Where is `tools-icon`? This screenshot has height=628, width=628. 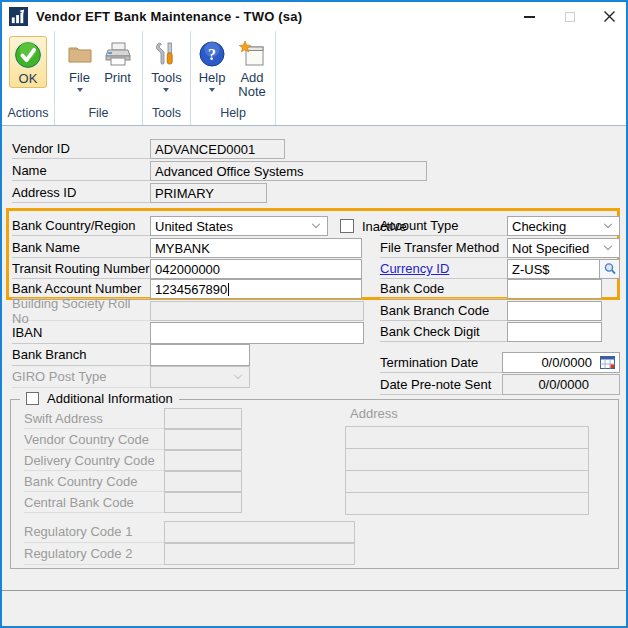 tools-icon is located at coordinates (166, 54).